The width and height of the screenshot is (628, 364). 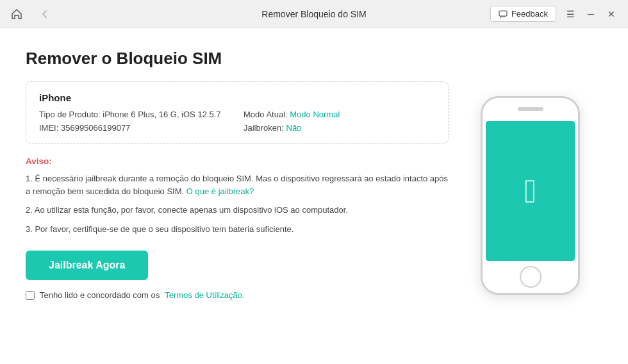 What do you see at coordinates (161, 114) in the screenshot?
I see `product-type-value: iPhone 6 Plus, 16 G, iOS 12.5.7` at bounding box center [161, 114].